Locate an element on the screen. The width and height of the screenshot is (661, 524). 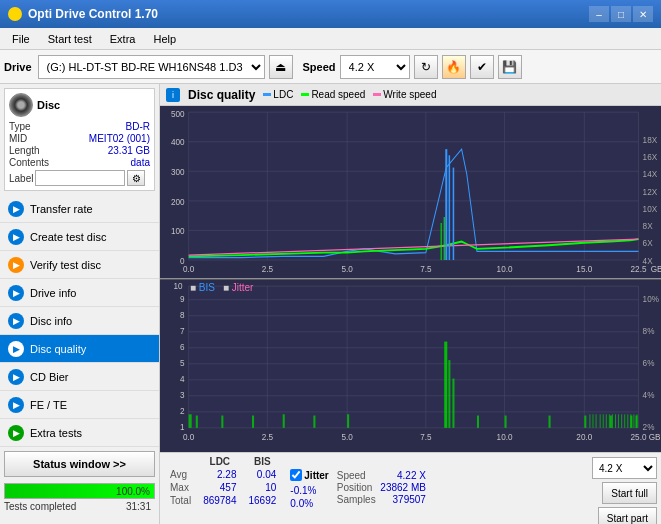
mid-val: MEIT02 (001) is located at coordinates (120, 138).